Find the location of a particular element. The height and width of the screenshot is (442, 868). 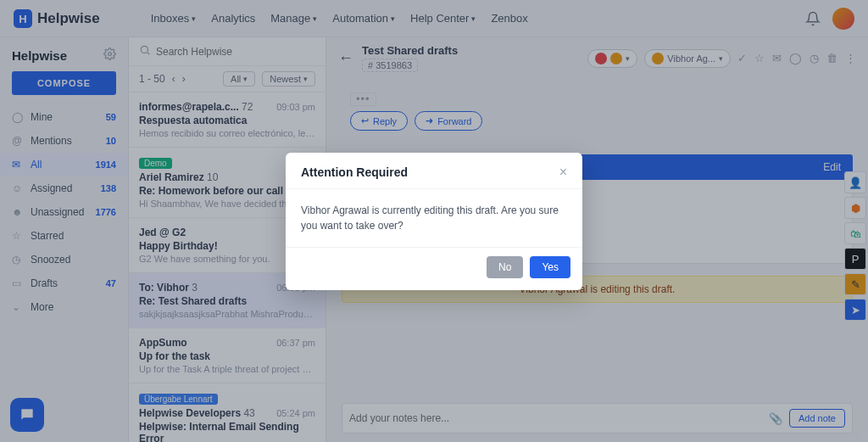

modal-yes-button: Yes is located at coordinates (550, 267).